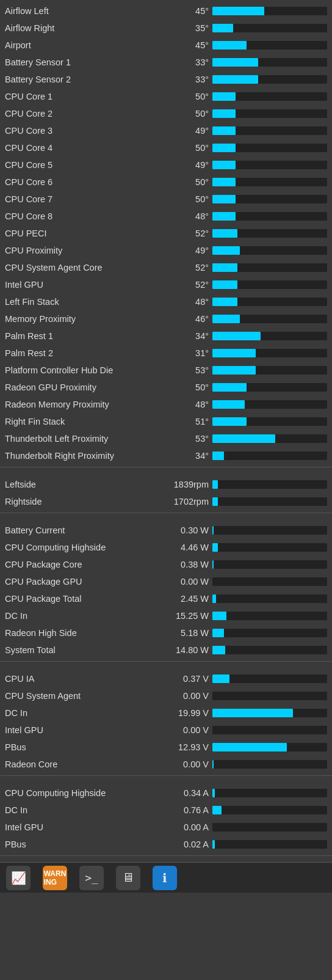  What do you see at coordinates (166, 268) in the screenshot?
I see `table-row: CPU System Agent Core52°` at bounding box center [166, 268].